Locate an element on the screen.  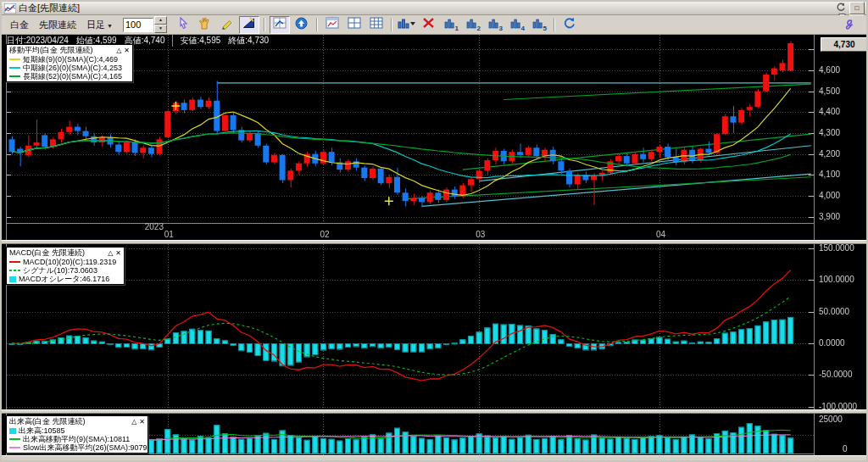
select-cursor-button is located at coordinates (183, 25).